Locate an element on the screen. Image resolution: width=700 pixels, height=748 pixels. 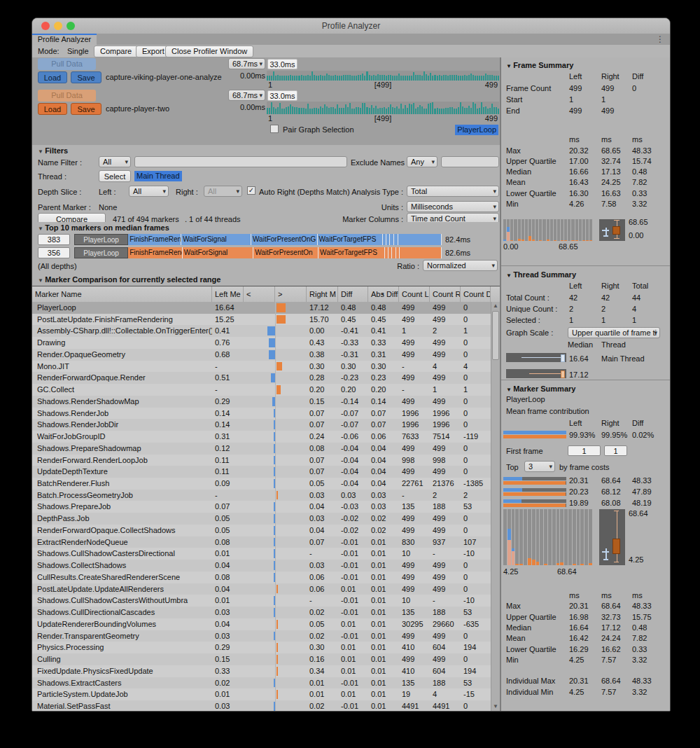
mode-compare-button: Compare is located at coordinates (116, 52).